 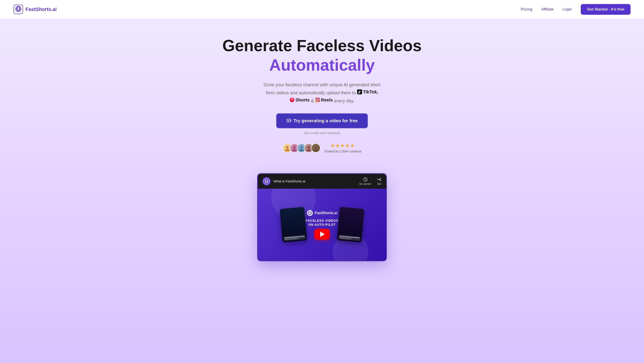 What do you see at coordinates (290, 181) in the screenshot?
I see `video-title: What is FastShorts ai` at bounding box center [290, 181].